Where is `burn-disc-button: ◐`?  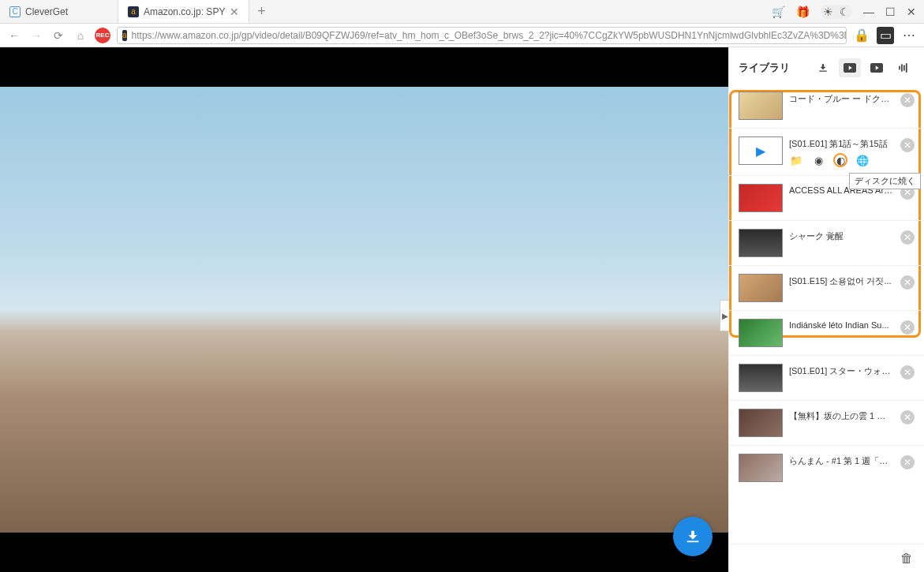 burn-disc-button: ◐ is located at coordinates (840, 160).